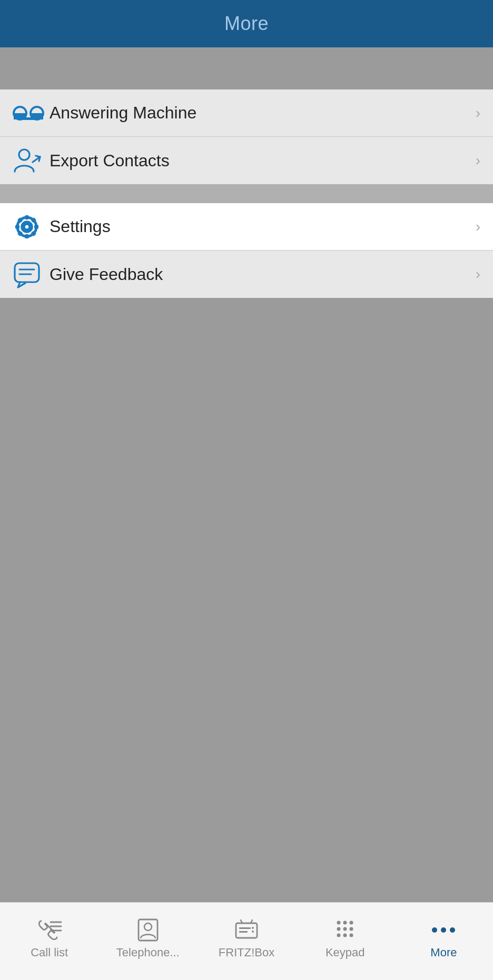 Image resolution: width=493 pixels, height=980 pixels. I want to click on export-contacts-item: Export Contacts ›, so click(246, 161).